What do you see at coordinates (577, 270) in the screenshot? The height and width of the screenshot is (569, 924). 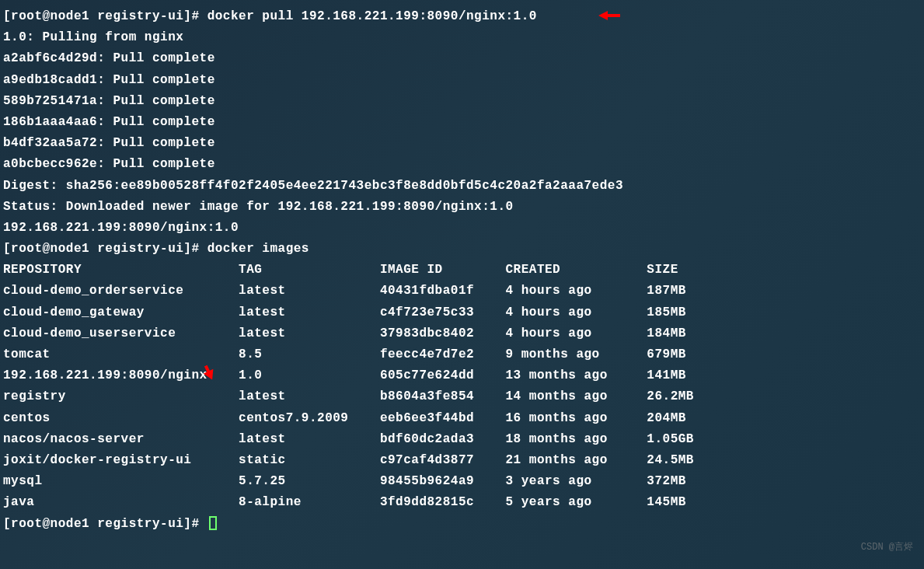 I see `header-created: CREATED` at bounding box center [577, 270].